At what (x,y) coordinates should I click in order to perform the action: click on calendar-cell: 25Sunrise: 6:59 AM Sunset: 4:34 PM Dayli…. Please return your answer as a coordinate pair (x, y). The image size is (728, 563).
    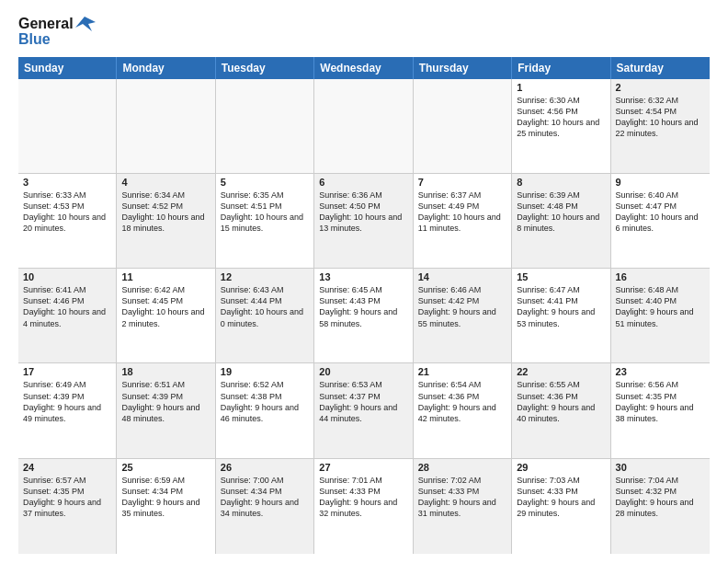
    Looking at the image, I should click on (165, 506).